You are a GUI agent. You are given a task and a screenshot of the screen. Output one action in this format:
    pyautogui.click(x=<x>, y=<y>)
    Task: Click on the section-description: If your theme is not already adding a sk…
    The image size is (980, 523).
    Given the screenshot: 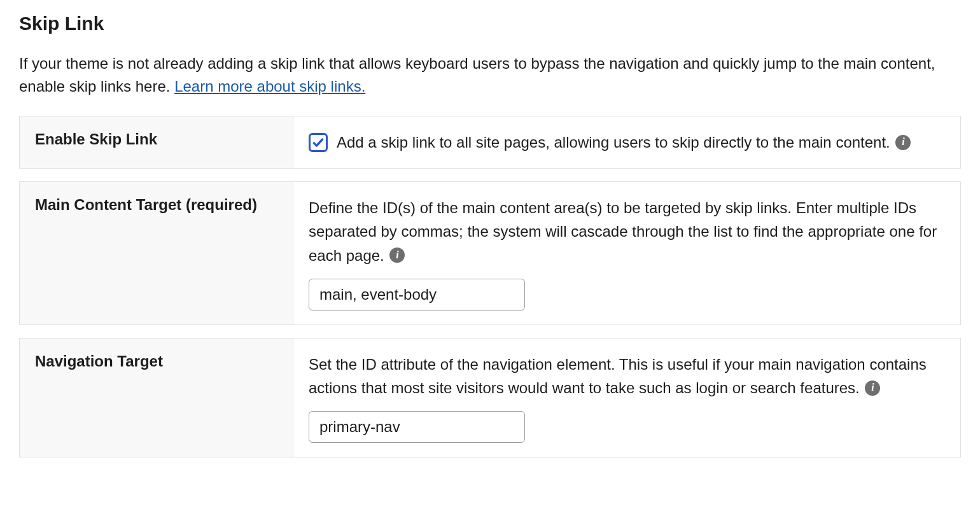 What is the action you would take?
    pyautogui.click(x=490, y=75)
    